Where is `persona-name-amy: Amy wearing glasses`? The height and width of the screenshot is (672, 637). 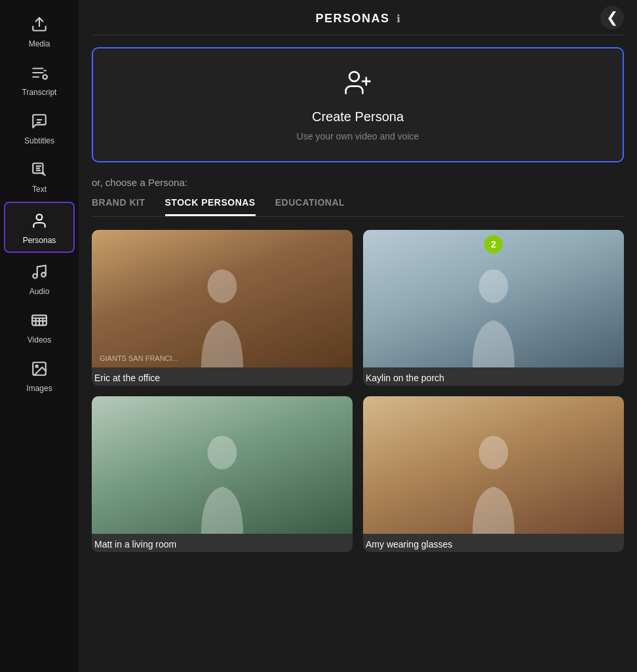 persona-name-amy: Amy wearing glasses is located at coordinates (493, 543).